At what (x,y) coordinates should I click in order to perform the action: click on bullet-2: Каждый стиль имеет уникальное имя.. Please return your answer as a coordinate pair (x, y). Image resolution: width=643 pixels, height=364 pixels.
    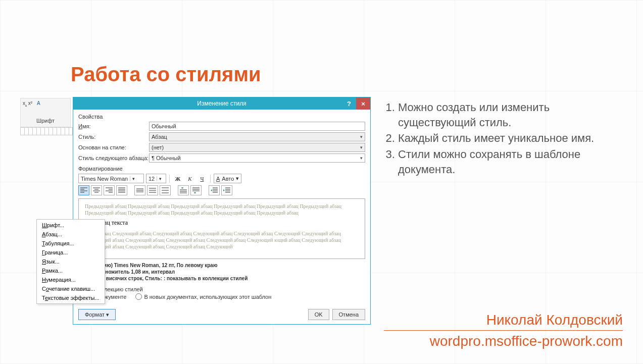
    Looking at the image, I should click on (512, 138).